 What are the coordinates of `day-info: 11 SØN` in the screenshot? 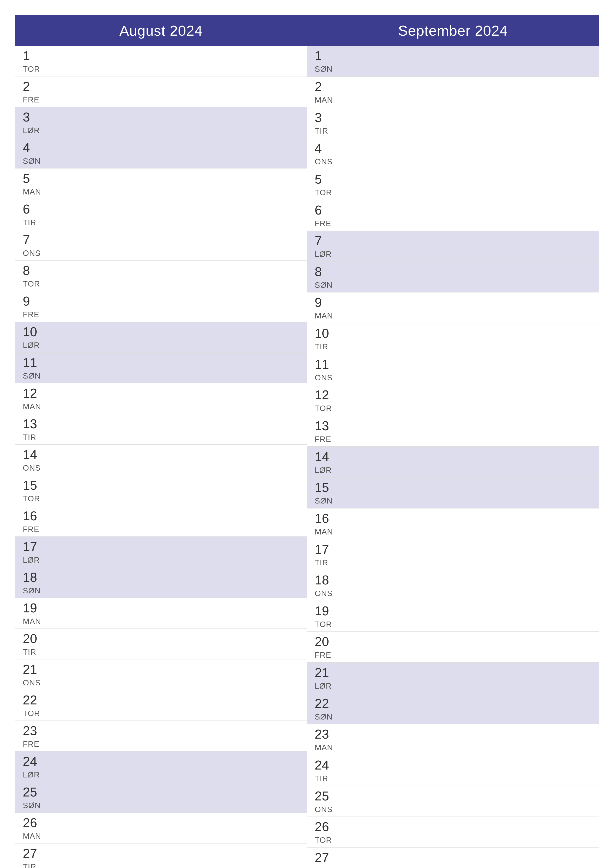 It's located at (33, 368).